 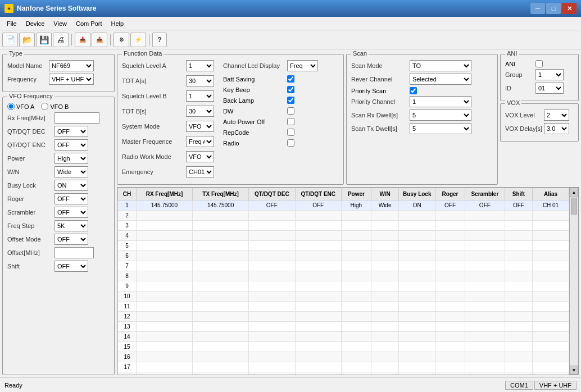 What do you see at coordinates (344, 327) in the screenshot?
I see `table-row: 13` at bounding box center [344, 327].